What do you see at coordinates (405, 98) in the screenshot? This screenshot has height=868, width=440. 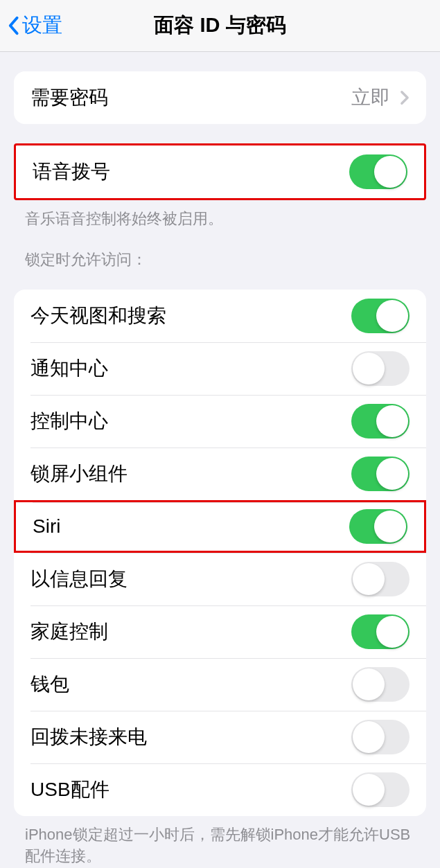 I see `chevron-right-icon` at bounding box center [405, 98].